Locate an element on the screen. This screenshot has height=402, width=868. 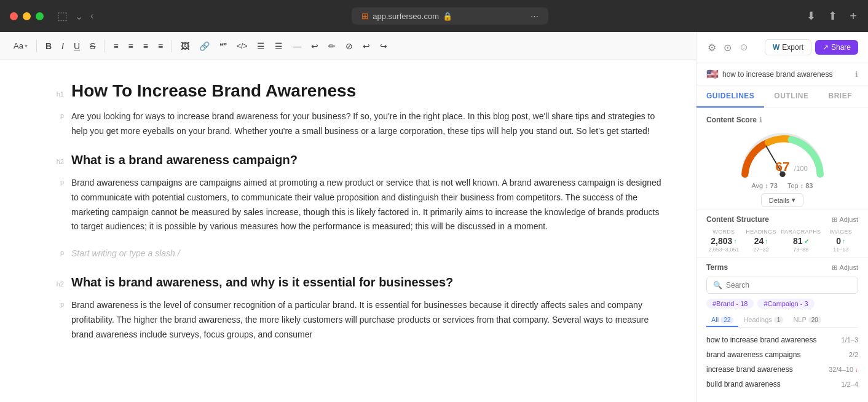
image-button: 🖼 is located at coordinates (185, 46).